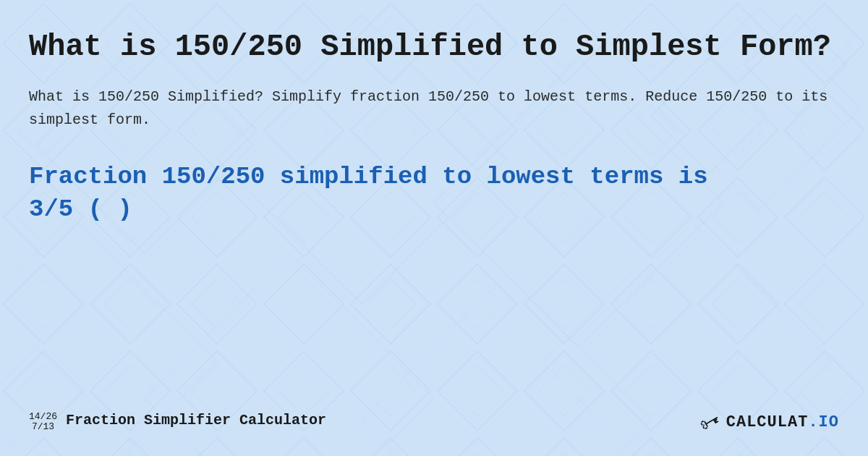 Image resolution: width=868 pixels, height=456 pixels. What do you see at coordinates (178, 423) in the screenshot?
I see `footer-left: 14/26 7/13 Fraction Simplifier Calculato…` at bounding box center [178, 423].